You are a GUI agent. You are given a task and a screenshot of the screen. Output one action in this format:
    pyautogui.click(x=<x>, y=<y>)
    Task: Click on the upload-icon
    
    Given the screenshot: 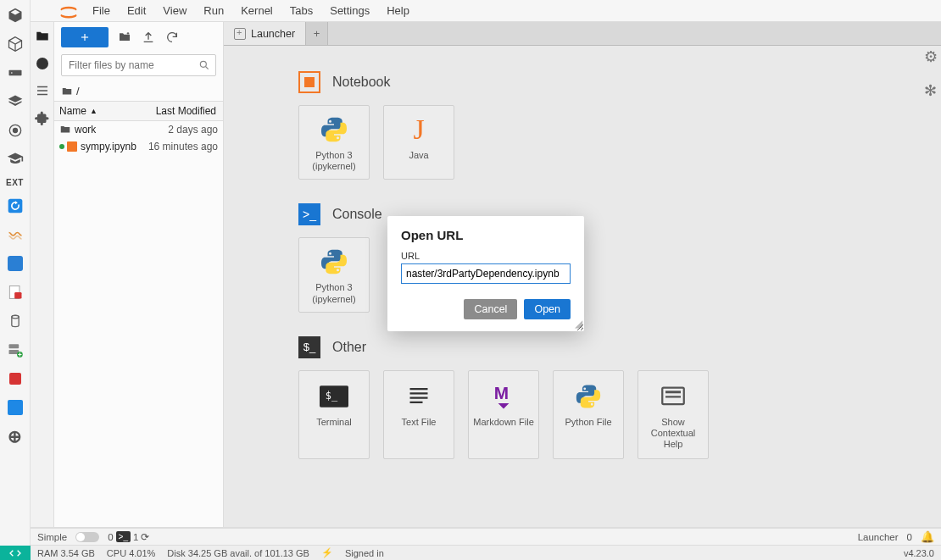 What is the action you would take?
    pyautogui.click(x=148, y=37)
    